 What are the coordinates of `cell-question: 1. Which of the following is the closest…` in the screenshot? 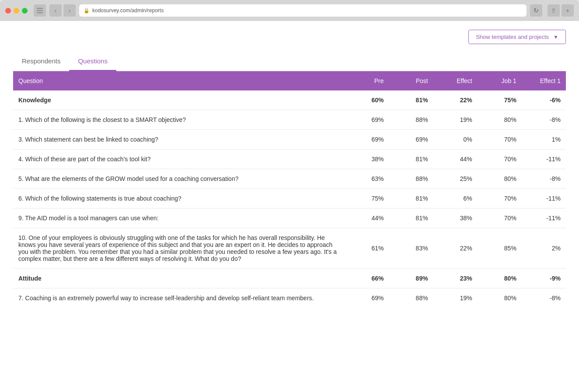 It's located at (179, 120).